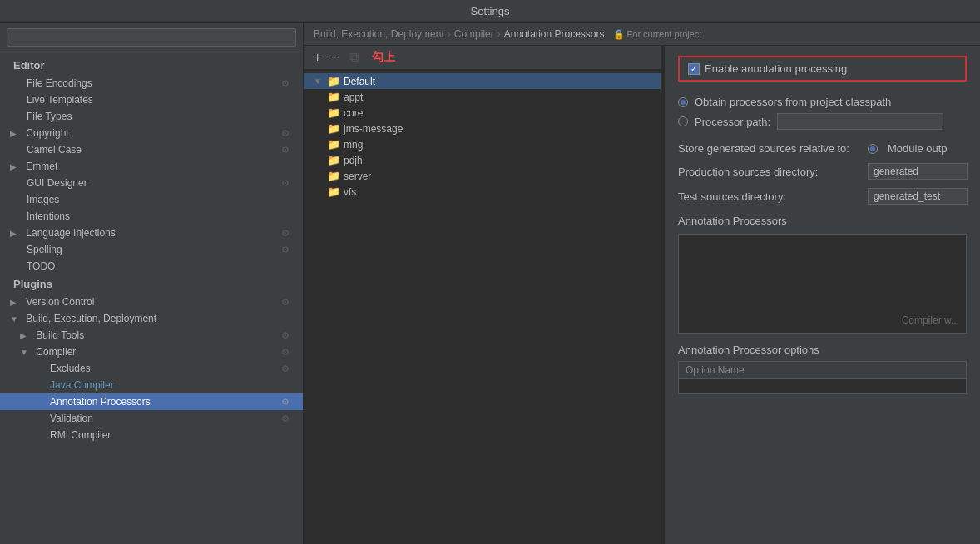 The height and width of the screenshot is (544, 980). What do you see at coordinates (334, 176) in the screenshot?
I see `folder-icon-server: 📁` at bounding box center [334, 176].